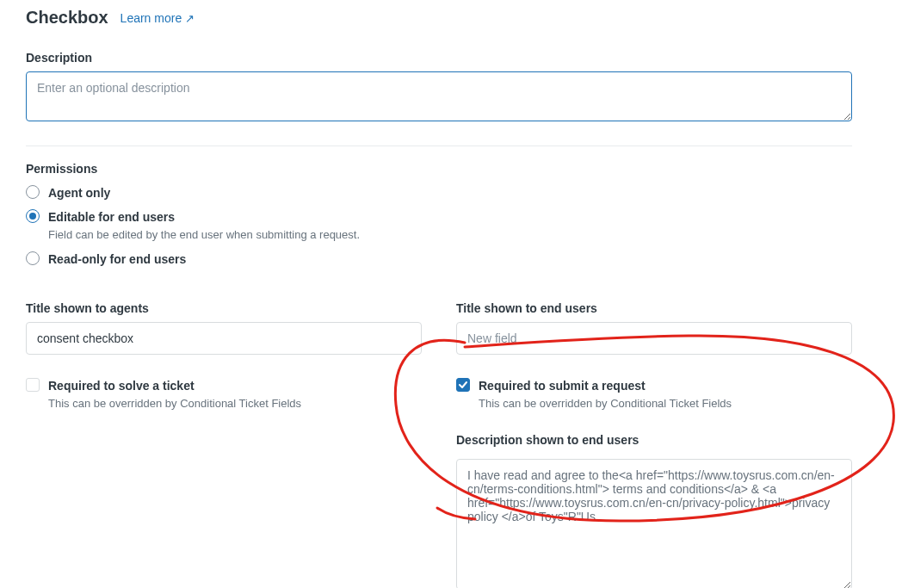 This screenshot has width=902, height=588. What do you see at coordinates (451, 169) in the screenshot?
I see `permissions-label: Permissions` at bounding box center [451, 169].